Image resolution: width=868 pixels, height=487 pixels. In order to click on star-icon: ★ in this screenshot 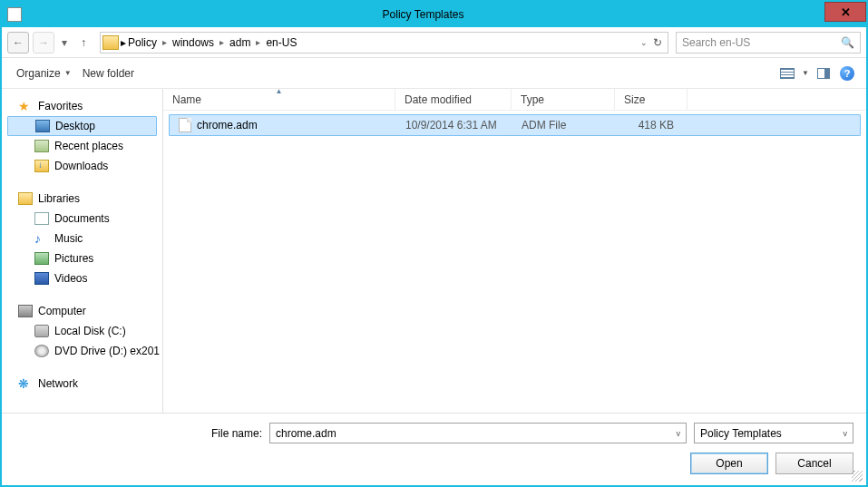, I will do `click(25, 106)`.